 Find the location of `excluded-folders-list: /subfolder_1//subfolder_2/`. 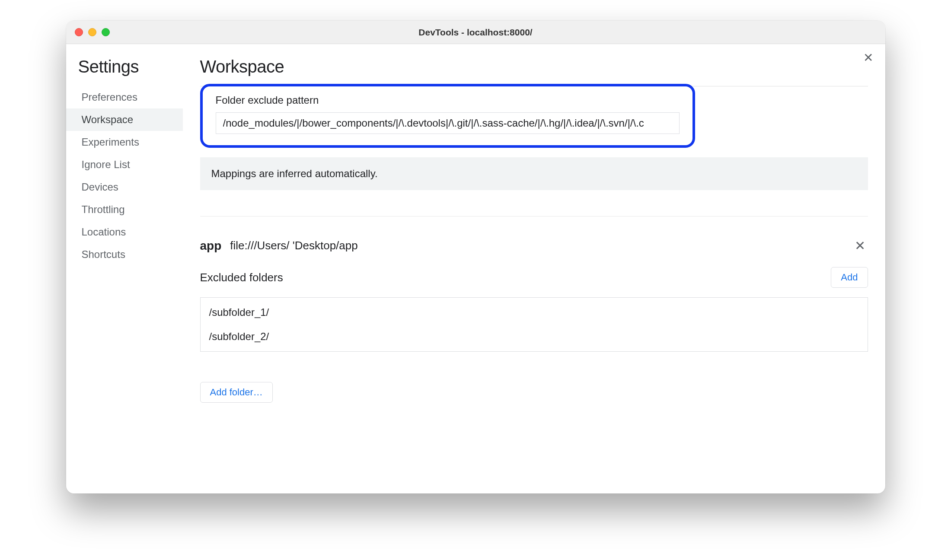

excluded-folders-list: /subfolder_1//subfolder_2/ is located at coordinates (534, 325).